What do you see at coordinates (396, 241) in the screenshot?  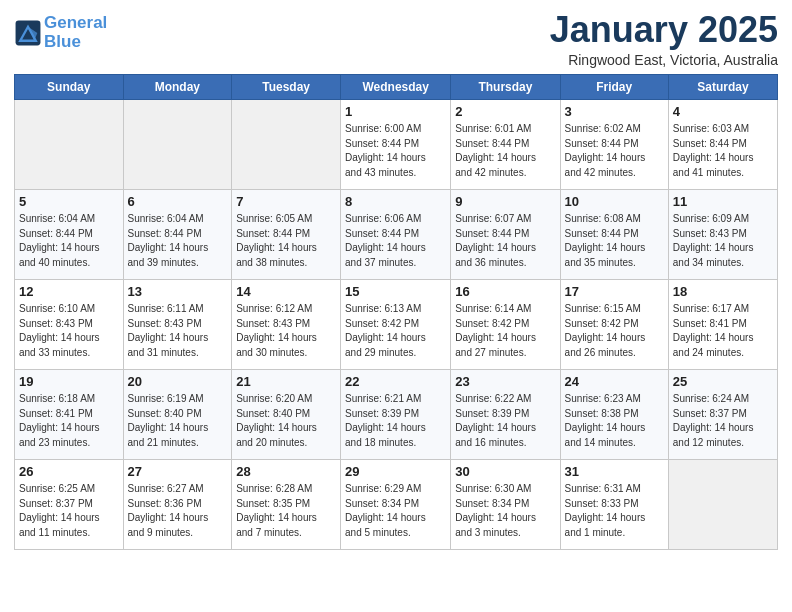 I see `day-info: Sunrise: 6:06 AMSunset: 8:44 PMDaylight:…` at bounding box center [396, 241].